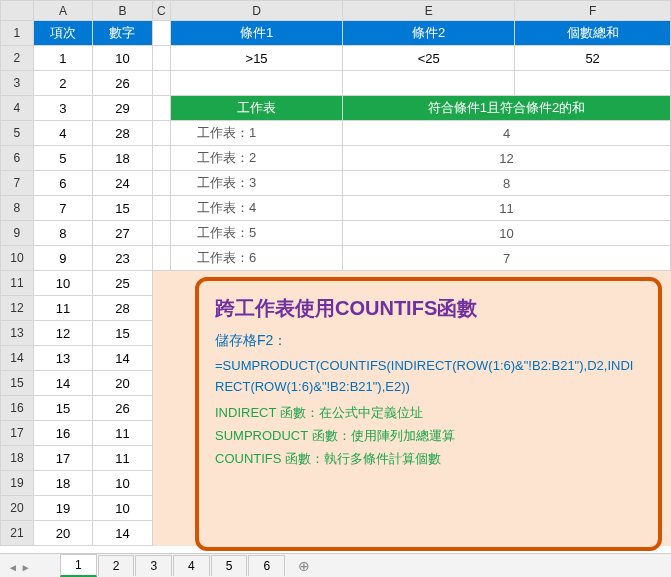 This screenshot has width=671, height=577. What do you see at coordinates (122, 11) in the screenshot?
I see `col-header-B: B` at bounding box center [122, 11].